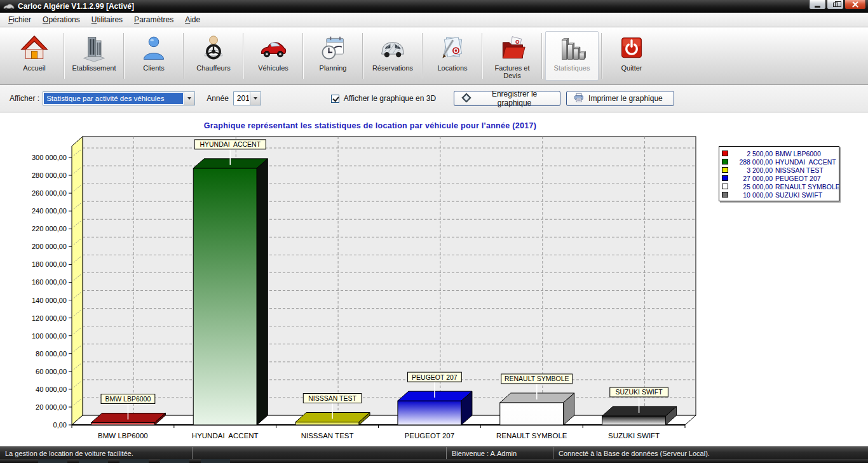  What do you see at coordinates (779, 170) in the screenshot?
I see `legend-item: 3 200,00NISSSAN TEST` at bounding box center [779, 170].